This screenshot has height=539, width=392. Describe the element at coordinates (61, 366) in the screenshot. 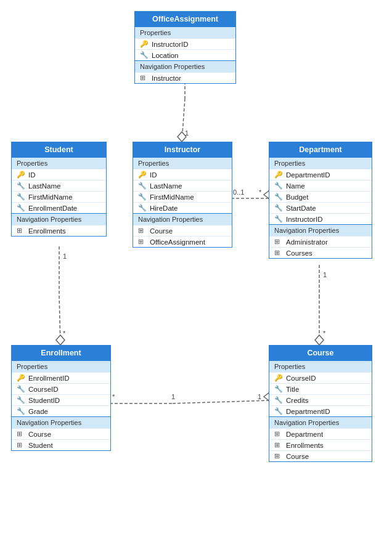

I see `properties-label-enrollment: Properties` at that location.